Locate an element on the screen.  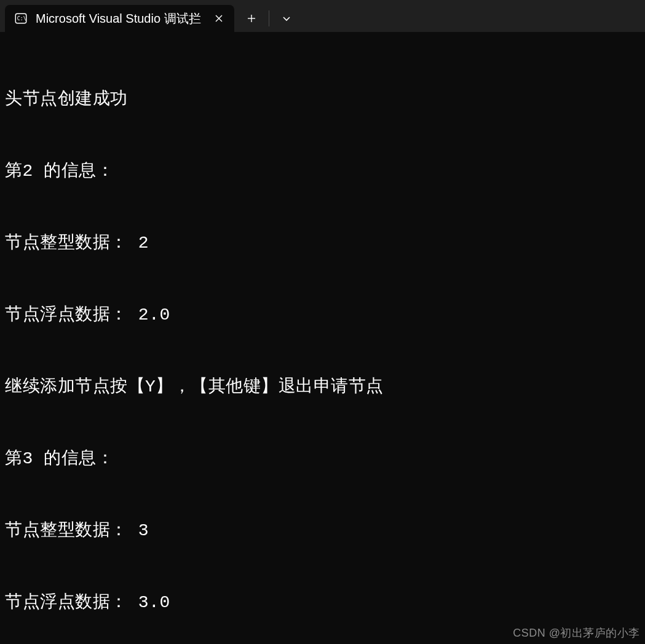
console-line: 节点整型数据： 2 is located at coordinates (322, 243).